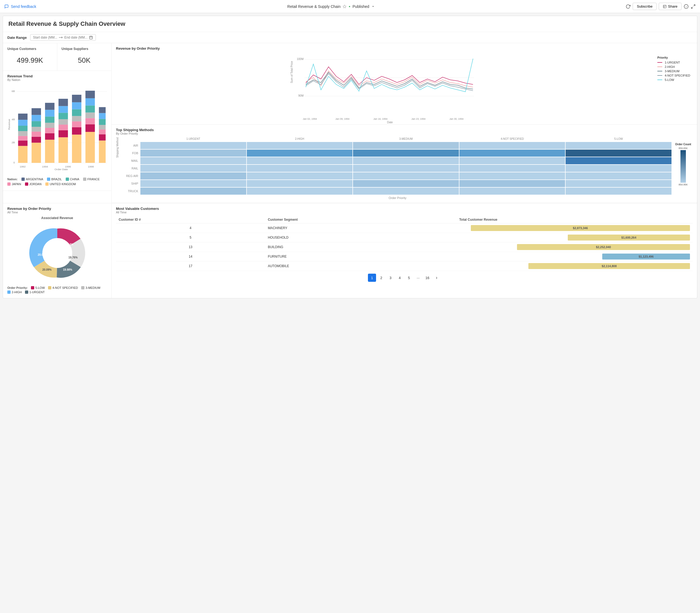 The width and height of the screenshot is (700, 613). What do you see at coordinates (57, 253) in the screenshot?
I see `donut-chart: 20.14% 19.76% 19.98% 20.09% 20.03%` at bounding box center [57, 253].